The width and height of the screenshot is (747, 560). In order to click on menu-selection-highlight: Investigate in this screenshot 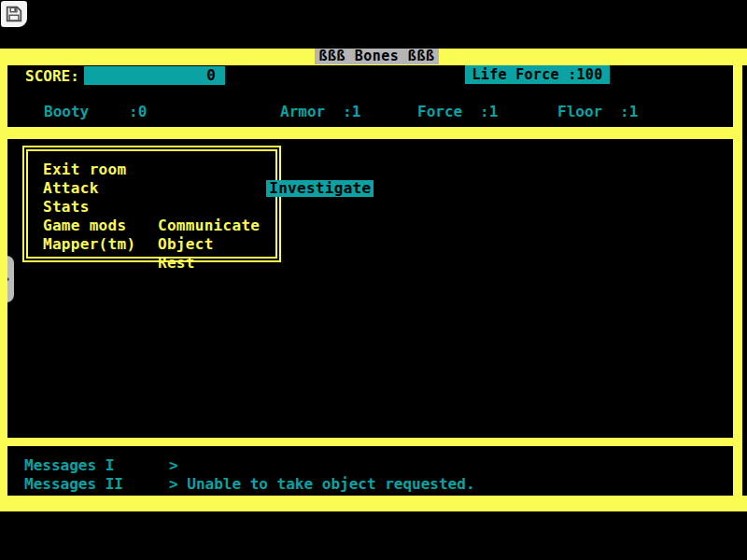, I will do `click(319, 189)`.